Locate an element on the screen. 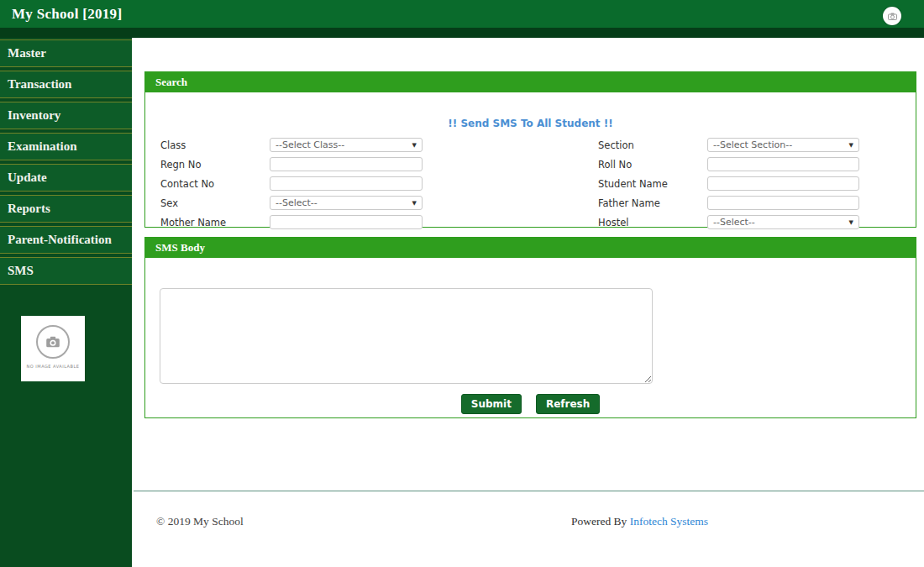  contact-no-input is located at coordinates (346, 183).